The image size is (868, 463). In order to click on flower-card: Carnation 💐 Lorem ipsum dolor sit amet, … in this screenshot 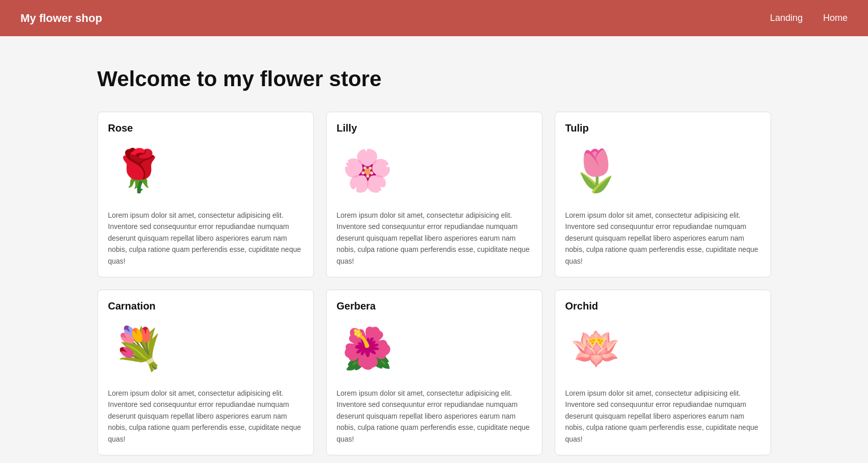, I will do `click(206, 372)`.